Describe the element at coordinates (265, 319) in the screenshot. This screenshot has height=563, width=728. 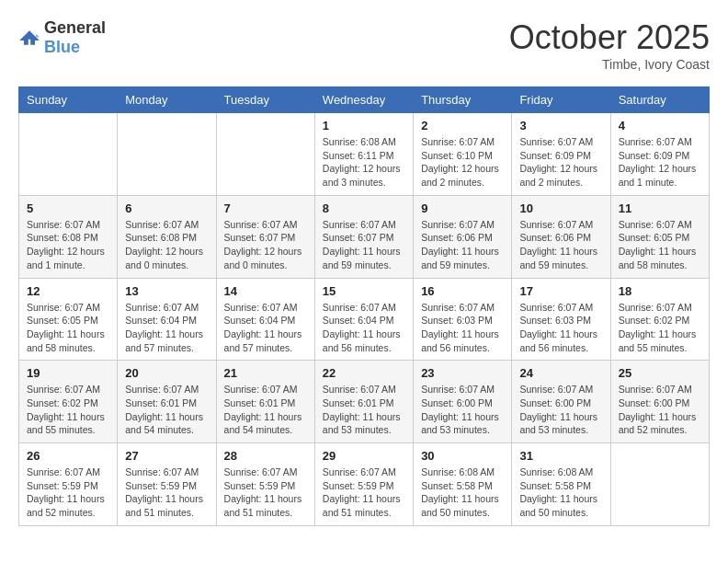
I see `calendar-cell: 14Sunrise: 6:07 AMSunset: 6:04 PMDayligh…` at that location.